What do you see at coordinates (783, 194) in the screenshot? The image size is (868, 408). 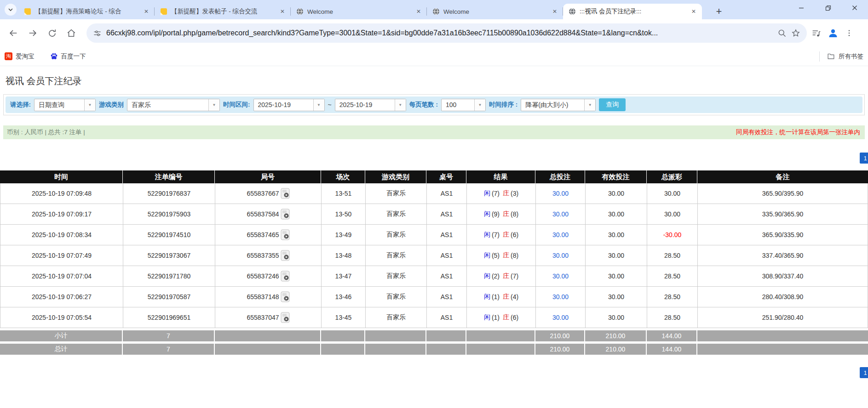 I see `cell-note: 365.90/395.90` at bounding box center [783, 194].